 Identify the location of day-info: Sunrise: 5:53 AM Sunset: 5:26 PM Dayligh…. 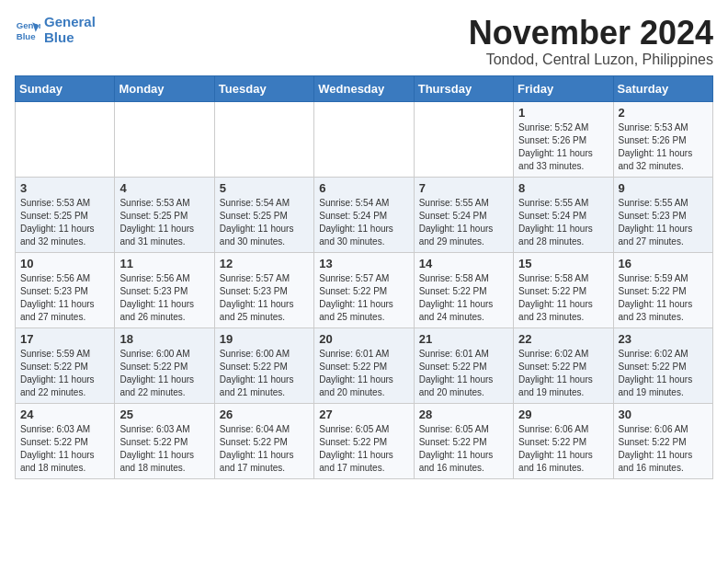
(664, 147).